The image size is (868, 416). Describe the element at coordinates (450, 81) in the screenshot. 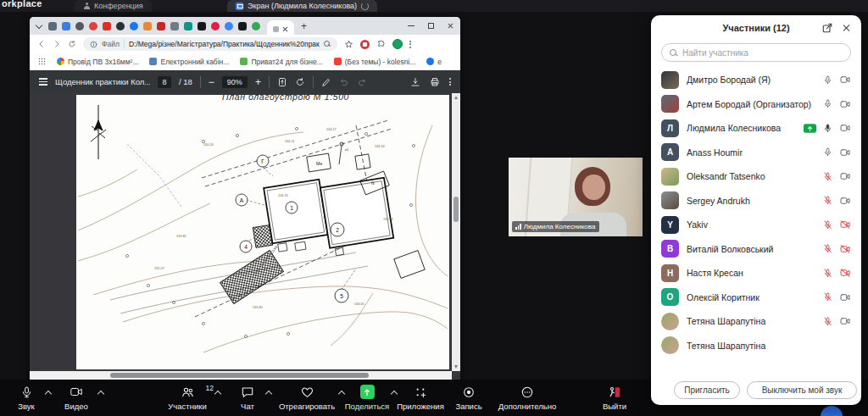

I see `pdf-more-icon` at that location.